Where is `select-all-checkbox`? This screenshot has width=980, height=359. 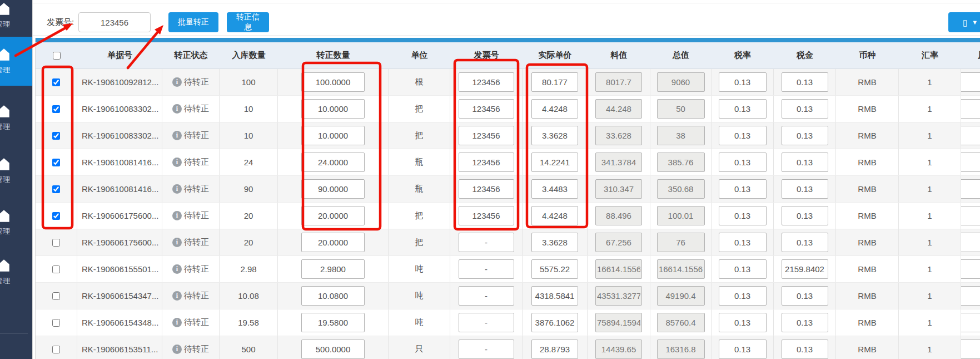
select-all-checkbox is located at coordinates (57, 56).